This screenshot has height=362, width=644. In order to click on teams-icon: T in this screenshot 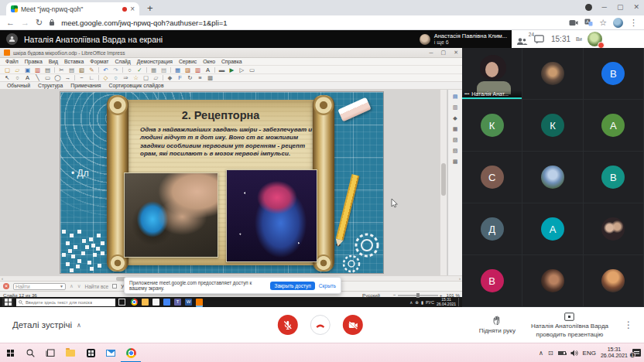, I will do `click(178, 302)`.